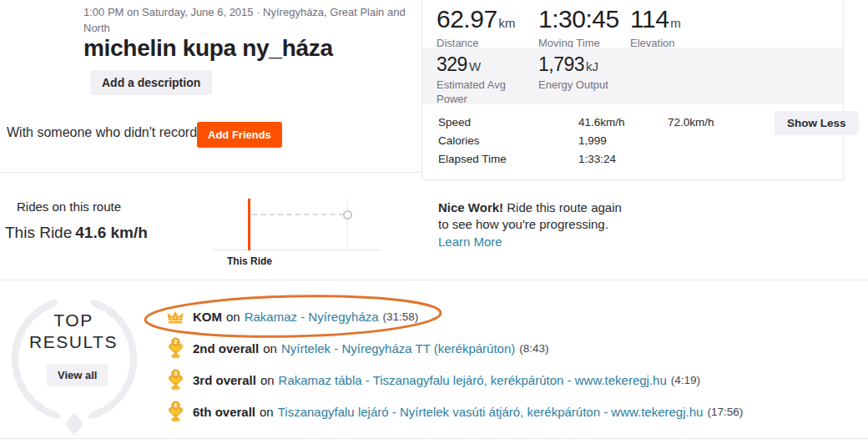  Describe the element at coordinates (623, 122) in the screenshot. I see `speed-avg: 41.6km/h` at that location.